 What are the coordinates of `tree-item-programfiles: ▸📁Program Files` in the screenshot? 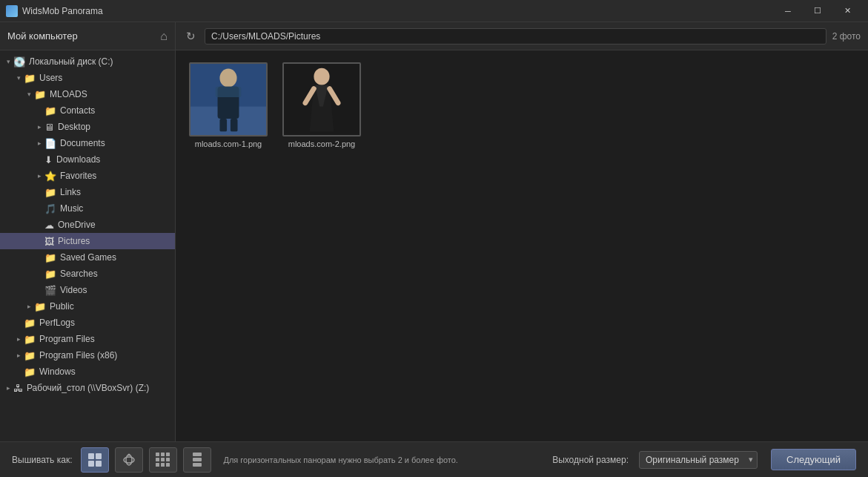 It's located at (87, 339).